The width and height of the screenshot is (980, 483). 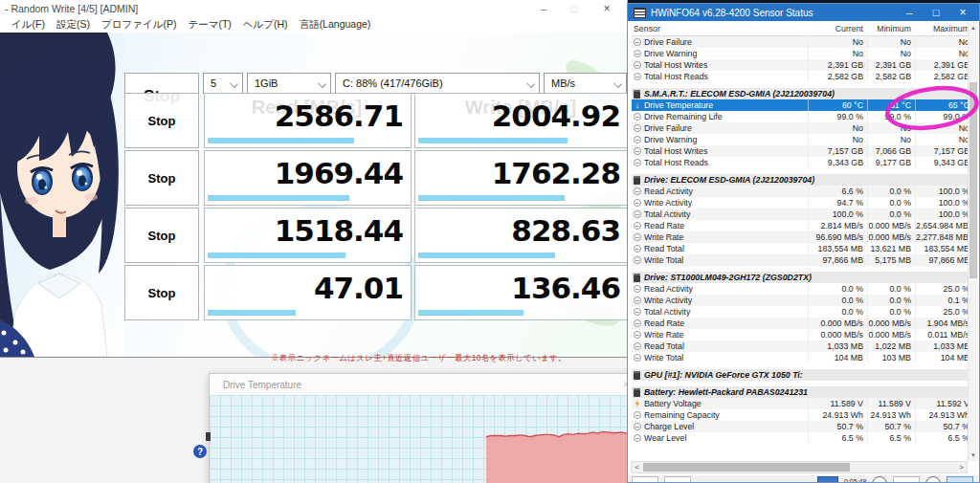 I want to click on sensor-label: Total Activity, so click(x=667, y=214).